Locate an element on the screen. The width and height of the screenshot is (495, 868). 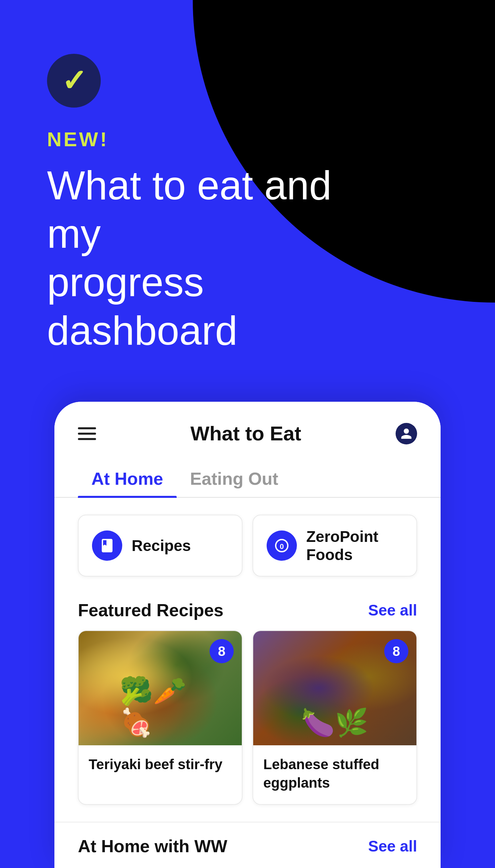
teriyaki-points-badge: 8 is located at coordinates (222, 651).